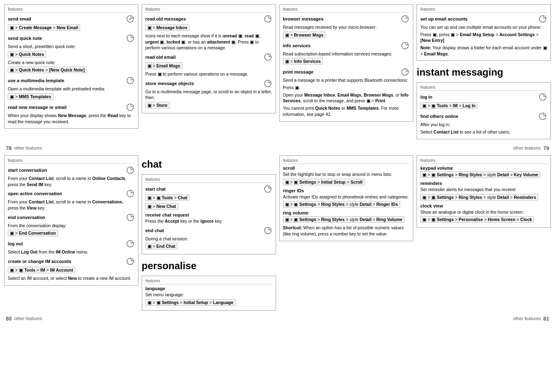  What do you see at coordinates (71, 47) in the screenshot?
I see `send-quick-note-body: Send a short, prewritten quick note:` at bounding box center [71, 47].